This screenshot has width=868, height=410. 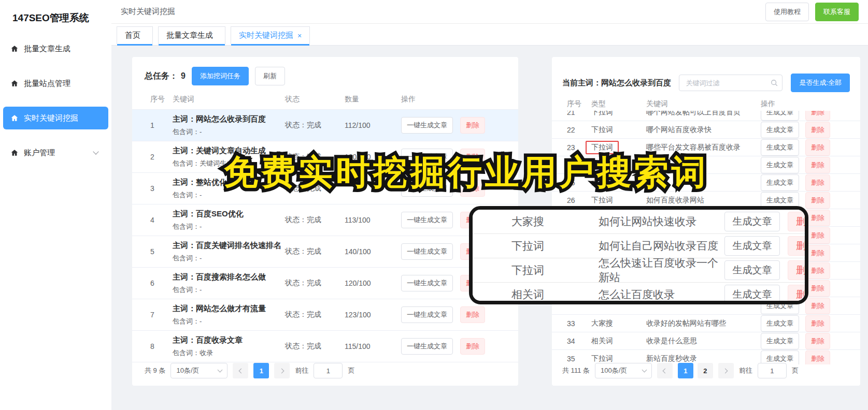 I want to click on keyword-filter-input, so click(x=731, y=83).